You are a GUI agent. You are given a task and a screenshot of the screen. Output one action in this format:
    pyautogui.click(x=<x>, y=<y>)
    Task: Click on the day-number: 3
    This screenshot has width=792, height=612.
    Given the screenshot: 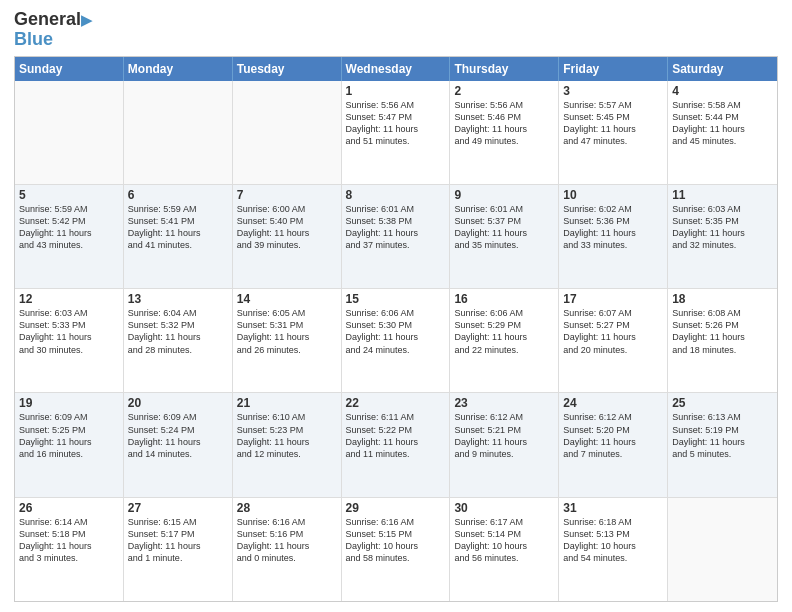 What is the action you would take?
    pyautogui.click(x=613, y=91)
    